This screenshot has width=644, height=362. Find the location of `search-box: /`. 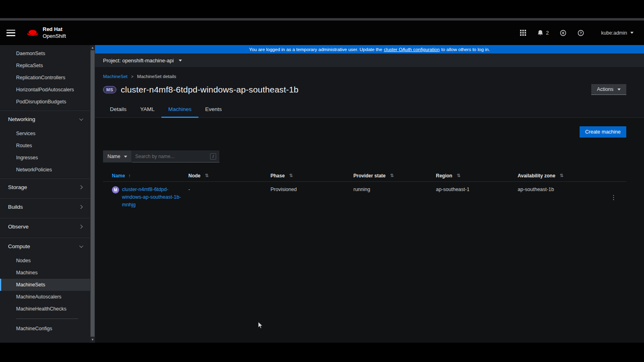

search-box: / is located at coordinates (175, 156).